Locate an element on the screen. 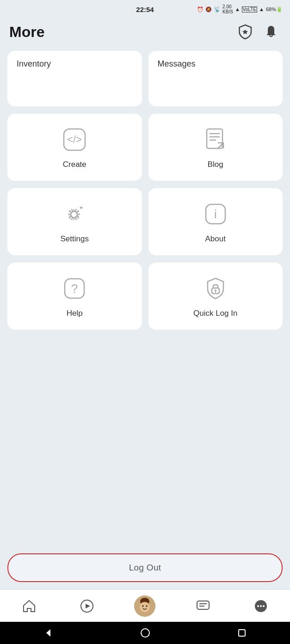 Image resolution: width=290 pixels, height=644 pixels. grid-item-about: i About is located at coordinates (216, 222).